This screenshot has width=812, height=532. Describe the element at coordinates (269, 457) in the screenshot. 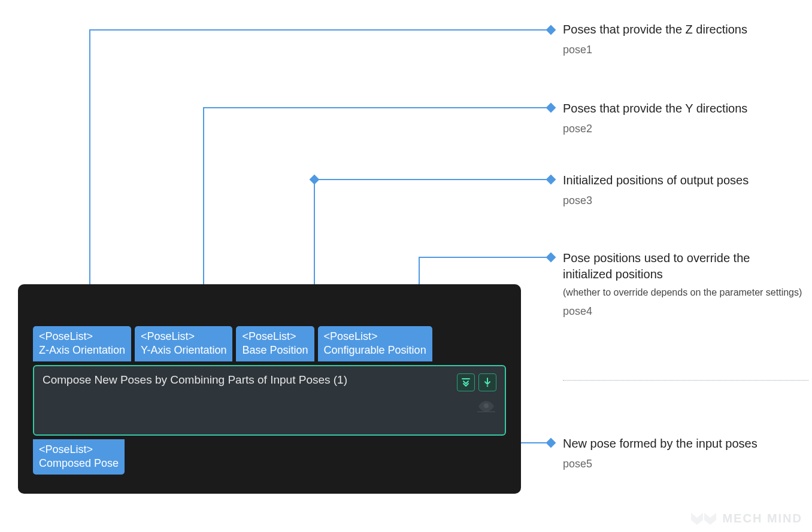

I see `output-ports-row: <PoseList> Composed Pose` at that location.